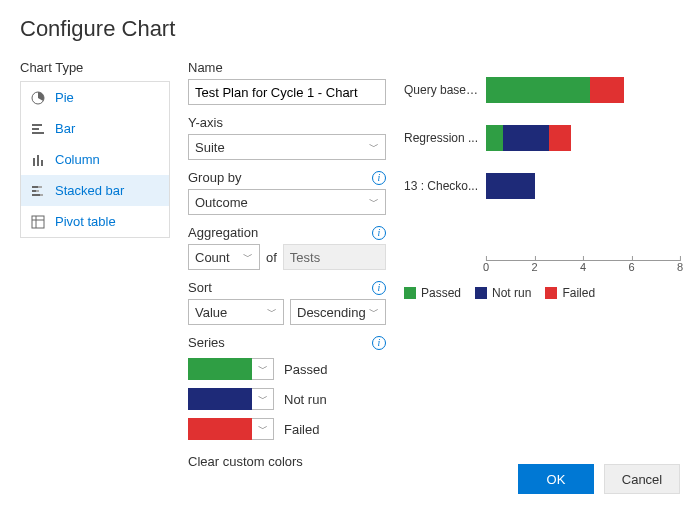 The height and width of the screenshot is (510, 700). Describe the element at coordinates (38, 160) in the screenshot. I see `column-icon` at that location.